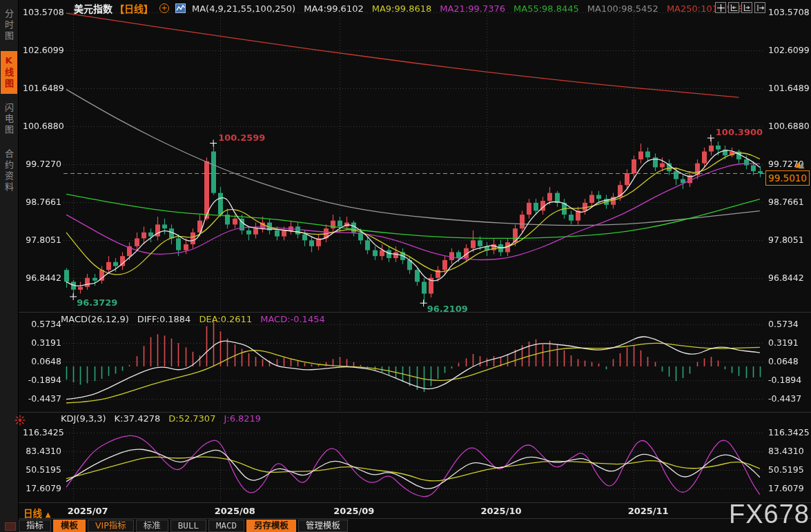  What do you see at coordinates (93, 8) in the screenshot?
I see `symbol-title: 美元指数` at bounding box center [93, 8].